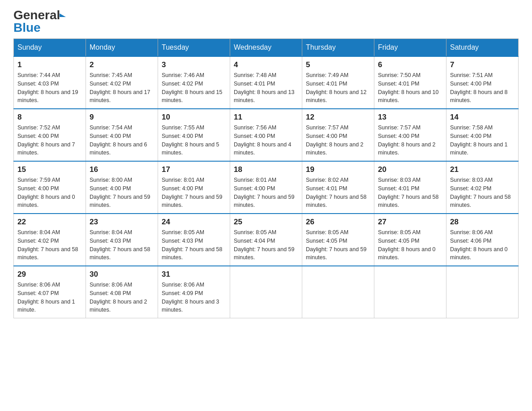 Image resolution: width=532 pixels, height=411 pixels. I want to click on logo-triangle-icon, so click(63, 15).